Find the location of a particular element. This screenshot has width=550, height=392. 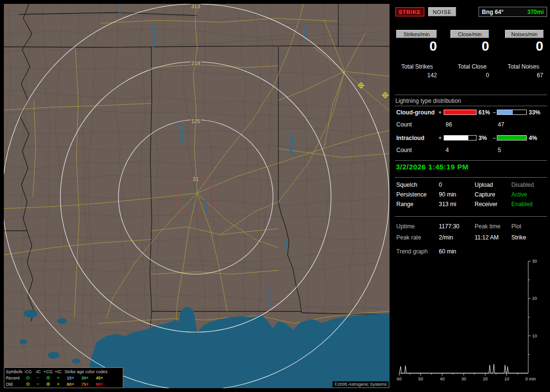

age-45: 45+ is located at coordinates (100, 378).